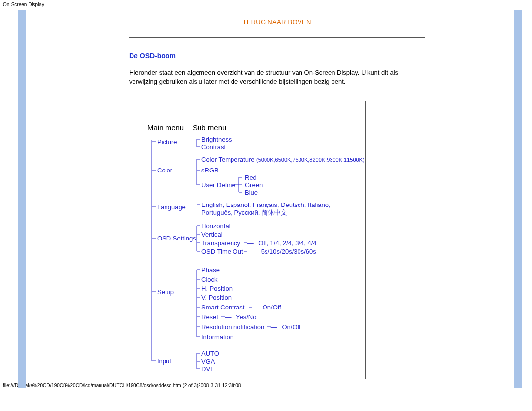  What do you see at coordinates (22, 199) in the screenshot?
I see `left-blue-band` at bounding box center [22, 199].